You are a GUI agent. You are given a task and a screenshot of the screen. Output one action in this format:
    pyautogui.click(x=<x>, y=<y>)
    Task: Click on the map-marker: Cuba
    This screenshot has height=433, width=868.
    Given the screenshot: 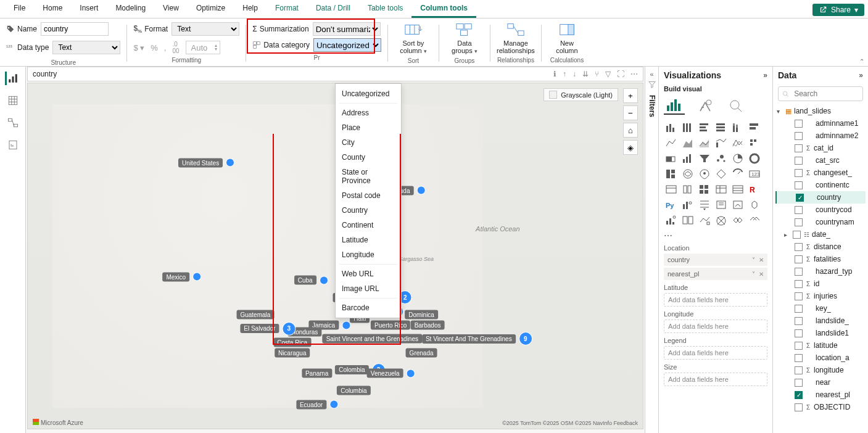 What is the action you would take?
    pyautogui.click(x=311, y=280)
    